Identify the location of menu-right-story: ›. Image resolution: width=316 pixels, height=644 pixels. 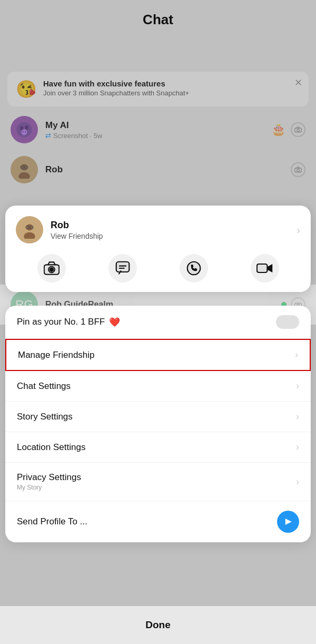
(298, 416).